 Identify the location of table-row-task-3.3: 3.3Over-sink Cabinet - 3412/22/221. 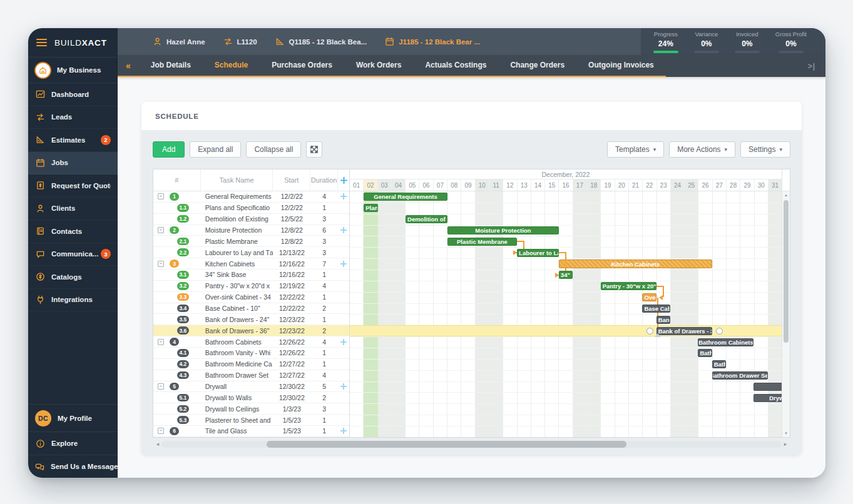
(252, 298).